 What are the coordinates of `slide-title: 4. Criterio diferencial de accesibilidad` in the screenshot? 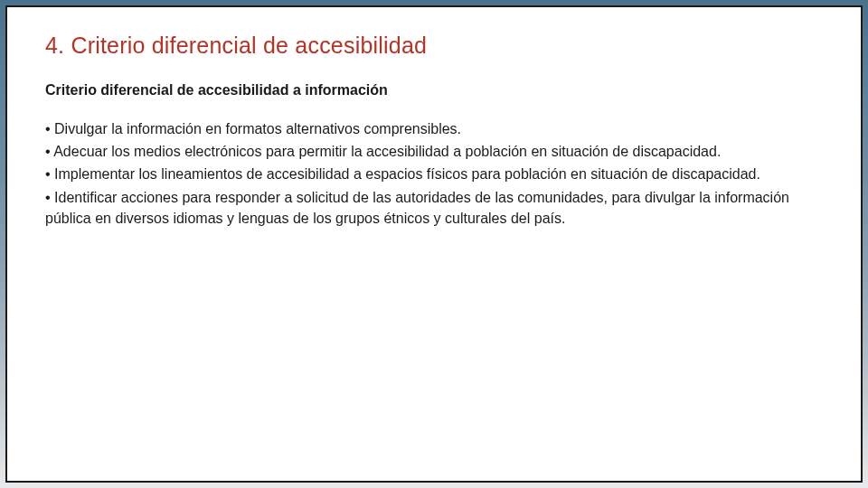 It's located at (434, 45).